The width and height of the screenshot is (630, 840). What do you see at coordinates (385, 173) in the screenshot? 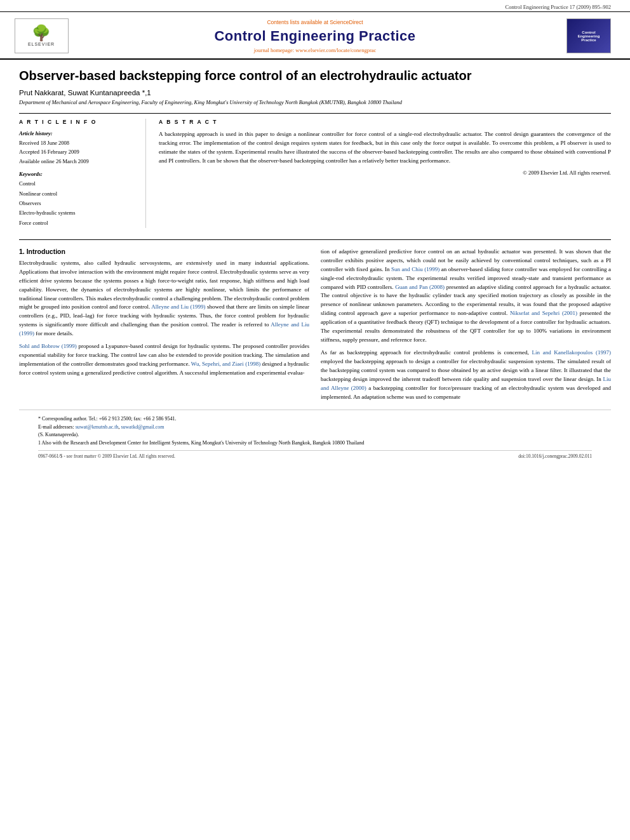
I see `copyright-notice: © 2009 Elsevier Ltd. All rights reserved…` at bounding box center [385, 173].